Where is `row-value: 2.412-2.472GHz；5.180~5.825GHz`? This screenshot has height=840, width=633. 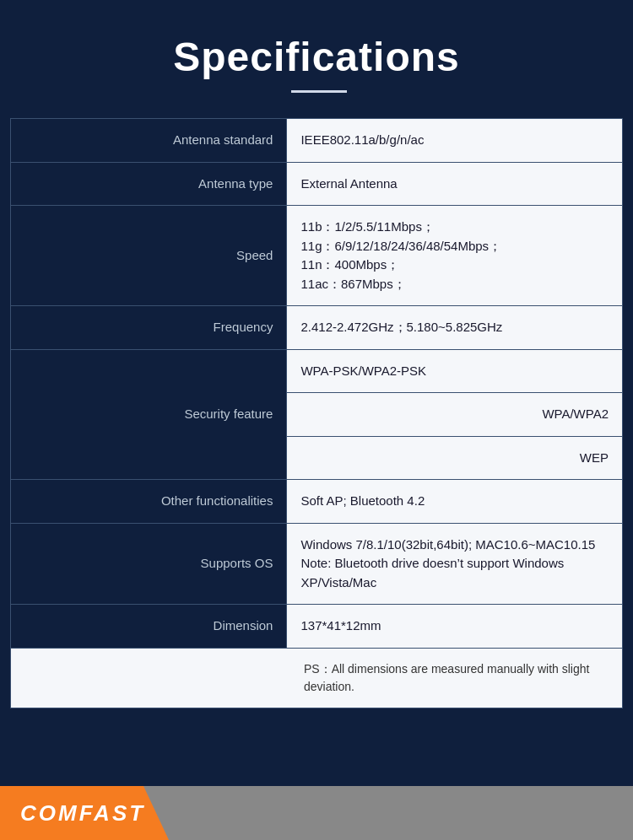 row-value: 2.412-2.472GHz；5.180~5.825GHz is located at coordinates (455, 328).